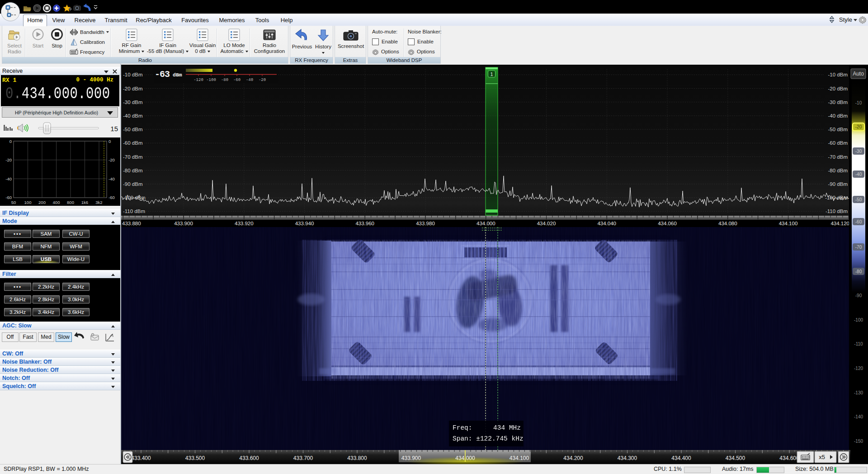  I want to click on svg-text: 433.500, so click(195, 458).